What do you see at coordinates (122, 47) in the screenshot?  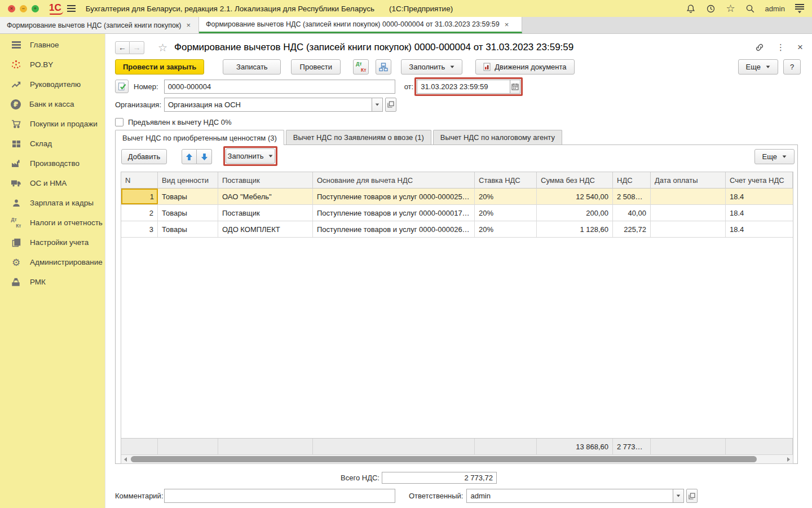 I see `back-arrow-button: ←` at bounding box center [122, 47].